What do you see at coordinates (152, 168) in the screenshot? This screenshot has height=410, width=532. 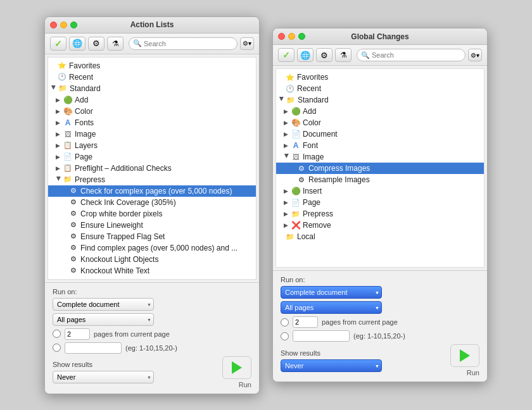 I see `list-item: ▶ 📋 Preflight – Additional Checks` at bounding box center [152, 168].